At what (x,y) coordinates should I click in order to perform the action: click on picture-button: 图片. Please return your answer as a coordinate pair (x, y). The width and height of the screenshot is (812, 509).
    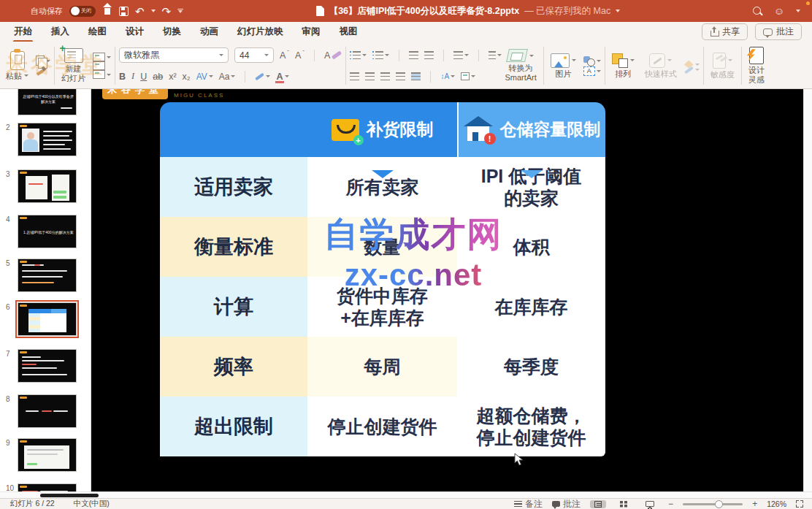
    Looking at the image, I should click on (564, 66).